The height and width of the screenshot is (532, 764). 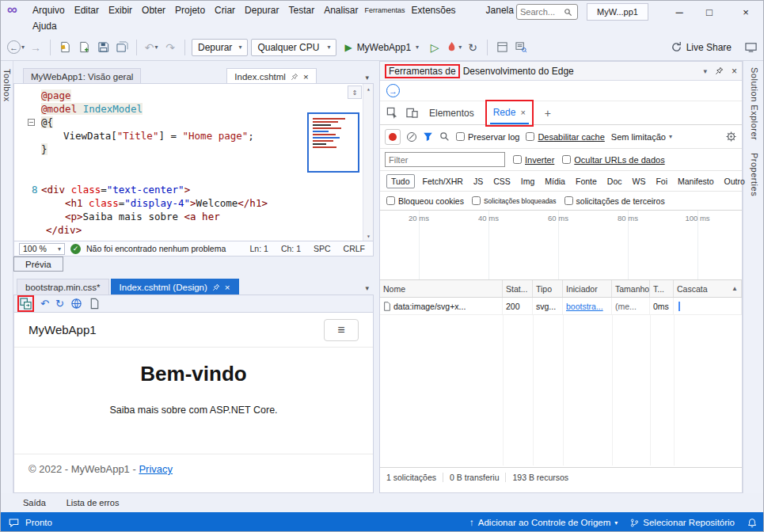 I want to click on maximize-button: □, so click(x=709, y=12).